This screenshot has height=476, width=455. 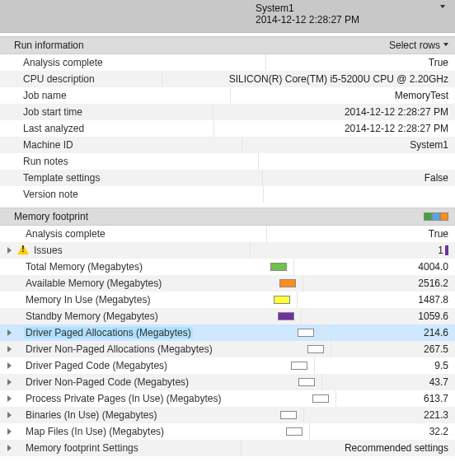 I want to click on row-label: Job name, so click(x=45, y=96).